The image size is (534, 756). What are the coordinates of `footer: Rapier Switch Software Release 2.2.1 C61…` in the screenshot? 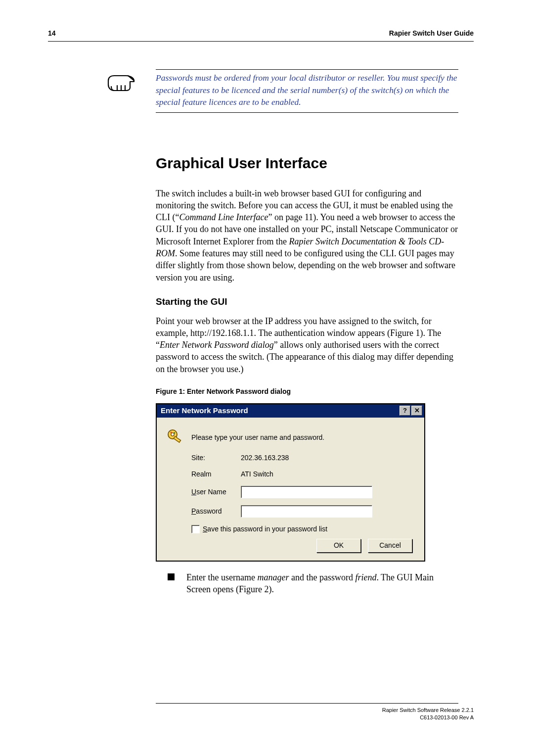 It's located at (428, 714).